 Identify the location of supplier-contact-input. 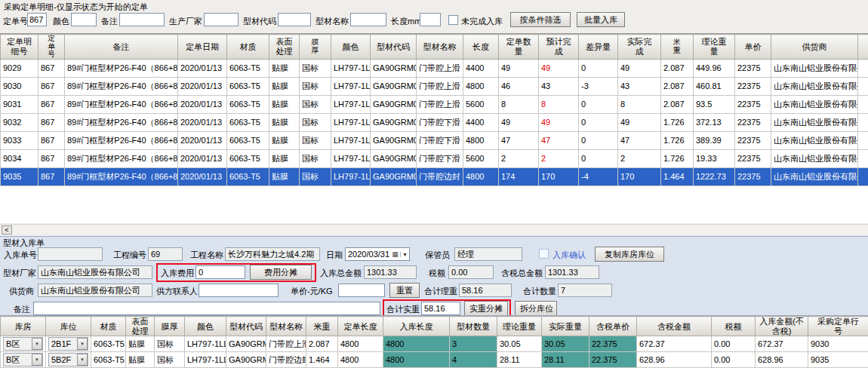
(239, 290).